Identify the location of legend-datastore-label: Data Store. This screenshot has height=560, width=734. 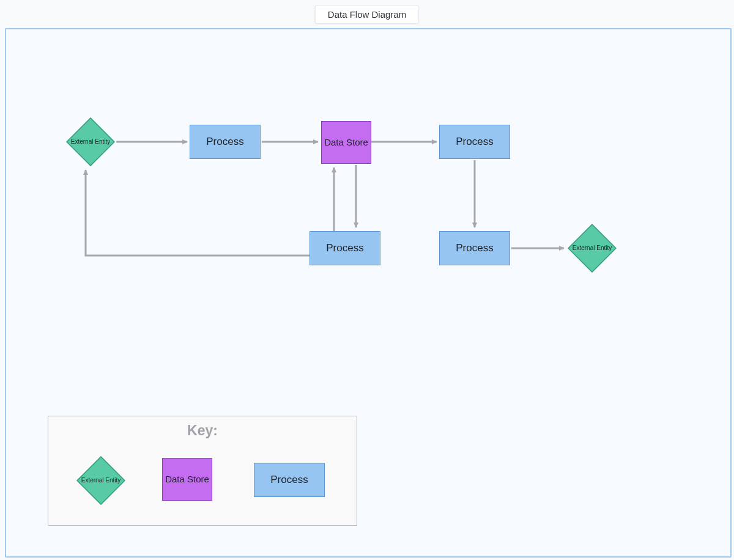
(187, 479).